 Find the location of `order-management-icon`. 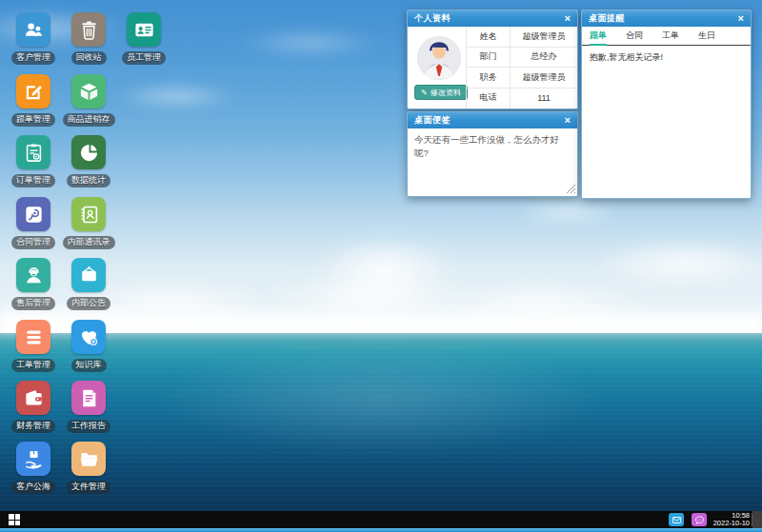

order-management-icon is located at coordinates (33, 152).